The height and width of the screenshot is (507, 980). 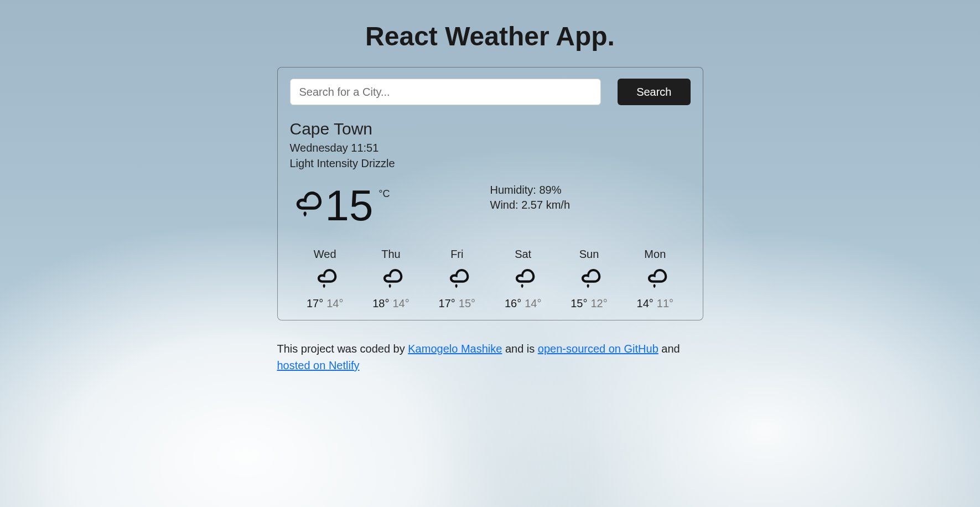 What do you see at coordinates (490, 148) in the screenshot?
I see `current-datetime: Wednesday 11:51` at bounding box center [490, 148].